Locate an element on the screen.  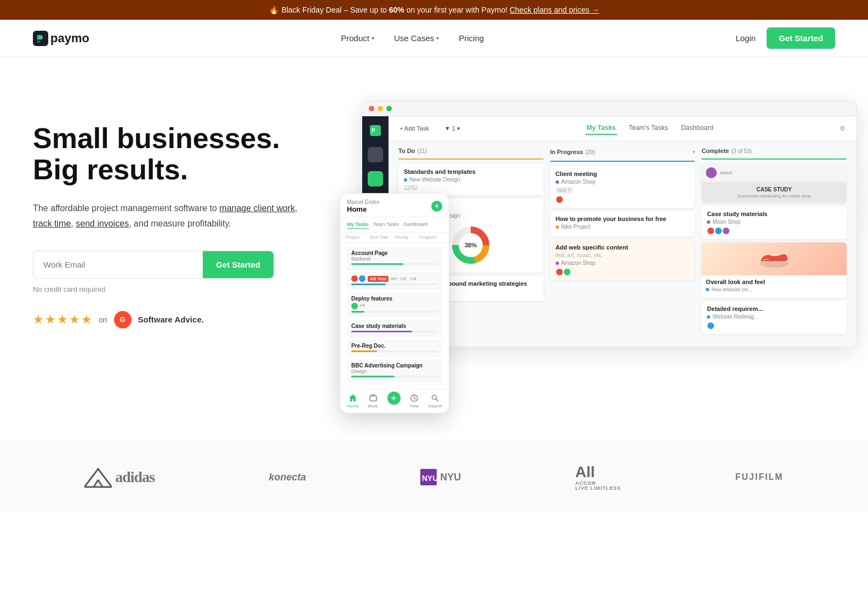
g2-badge: G is located at coordinates (123, 320).